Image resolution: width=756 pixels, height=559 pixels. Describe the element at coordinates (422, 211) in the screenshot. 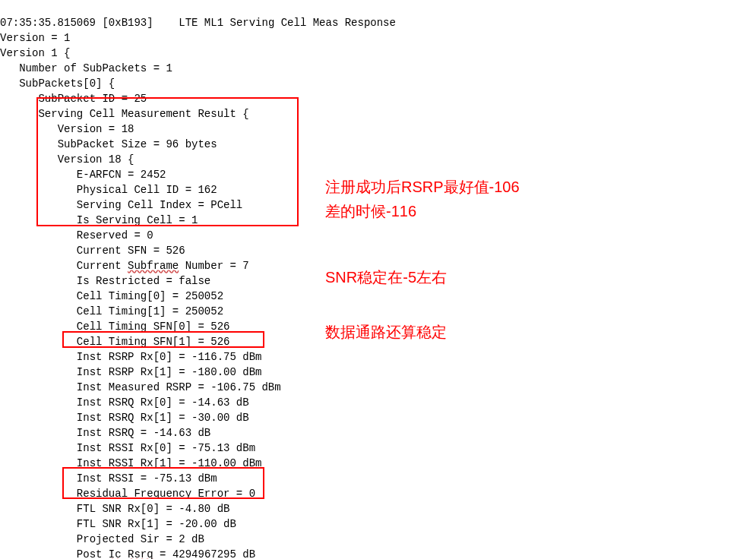

I see `annotation-line: 差的时候-116` at that location.